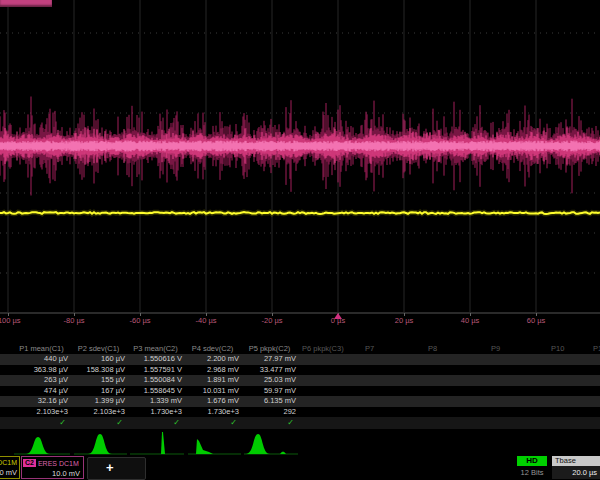 This screenshot has width=600, height=480. Describe the element at coordinates (10, 462) in the screenshot. I see `c1-coupling-label: DC1M` at that location.